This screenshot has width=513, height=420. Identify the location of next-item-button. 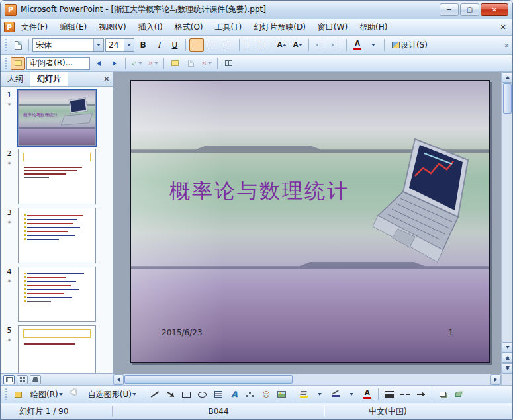
(115, 63).